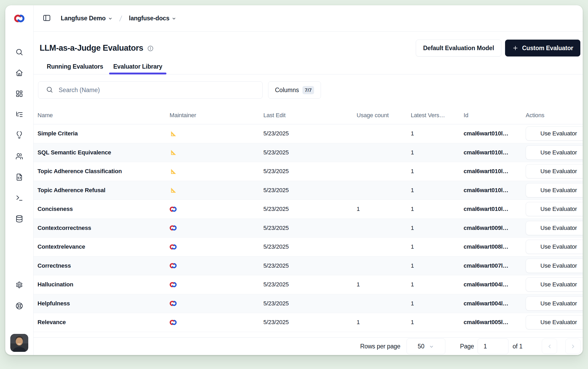  Describe the element at coordinates (161, 90) in the screenshot. I see `search-input` at that location.